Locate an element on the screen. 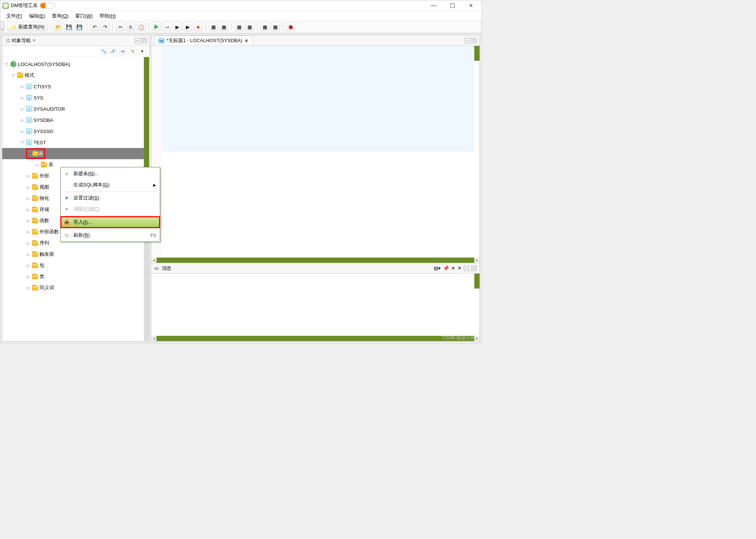 The width and height of the screenshot is (756, 539). save-icon: 💾 is located at coordinates (69, 27).